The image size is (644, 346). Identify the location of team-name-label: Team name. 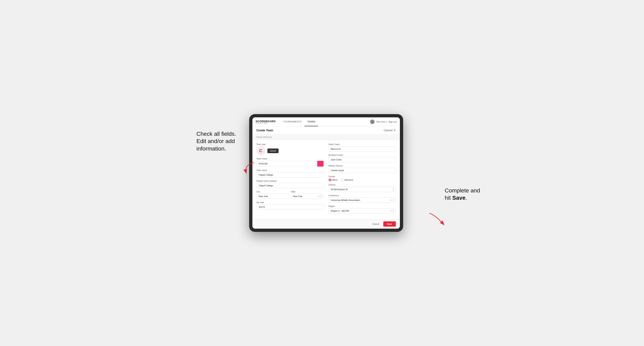
(290, 170).